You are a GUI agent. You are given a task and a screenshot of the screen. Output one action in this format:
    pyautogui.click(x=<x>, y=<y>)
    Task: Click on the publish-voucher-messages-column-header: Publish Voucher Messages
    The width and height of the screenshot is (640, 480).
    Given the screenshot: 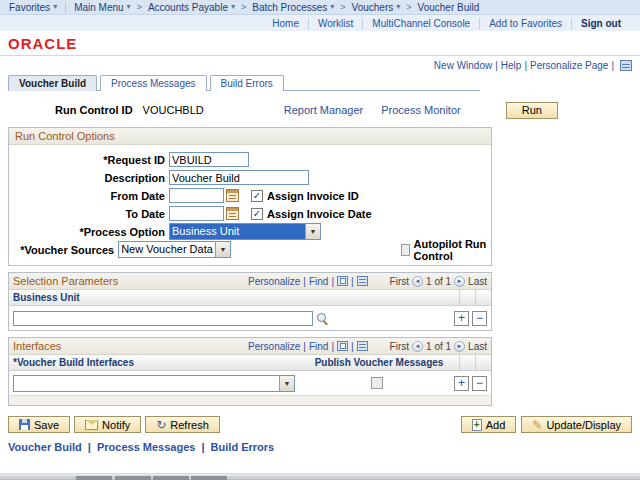 What is the action you would take?
    pyautogui.click(x=379, y=362)
    